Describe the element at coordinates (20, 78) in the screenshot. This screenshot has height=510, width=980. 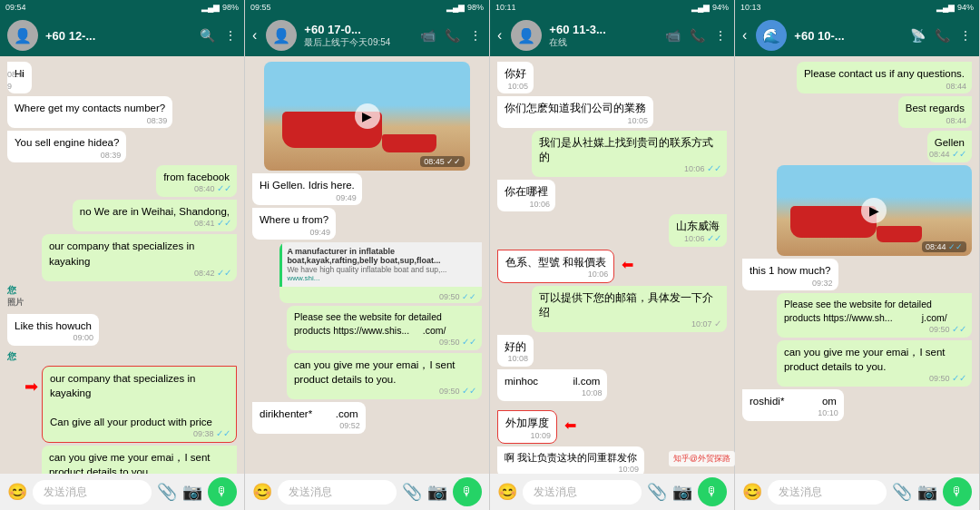
I see `msg-hi: Hi08:39` at that location.